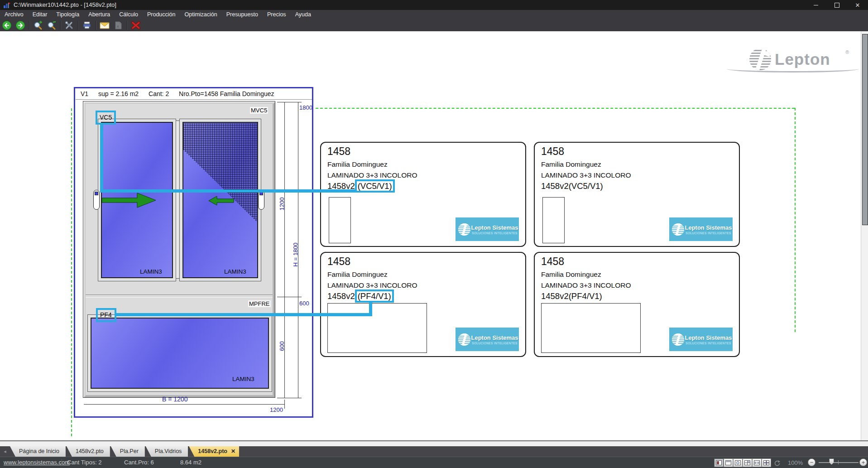 The height and width of the screenshot is (468, 868). I want to click on vertical-scrollbar, so click(864, 236).